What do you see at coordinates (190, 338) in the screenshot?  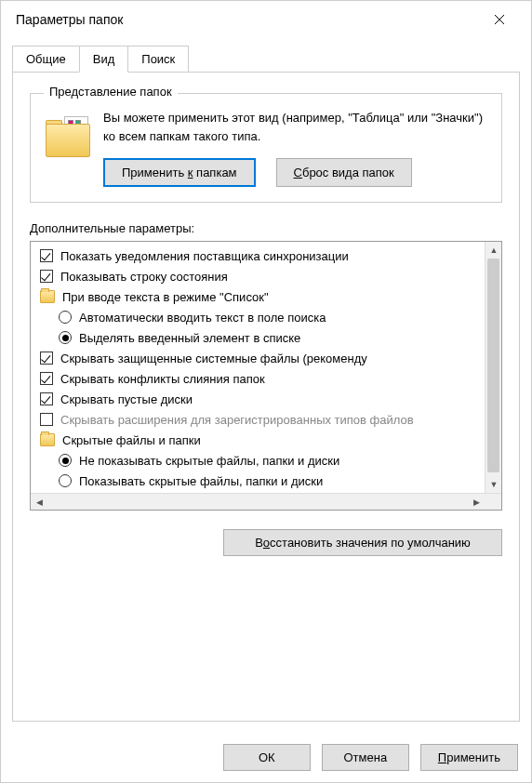 I see `tree-item-label: Выделять введенный элемент в списке` at bounding box center [190, 338].